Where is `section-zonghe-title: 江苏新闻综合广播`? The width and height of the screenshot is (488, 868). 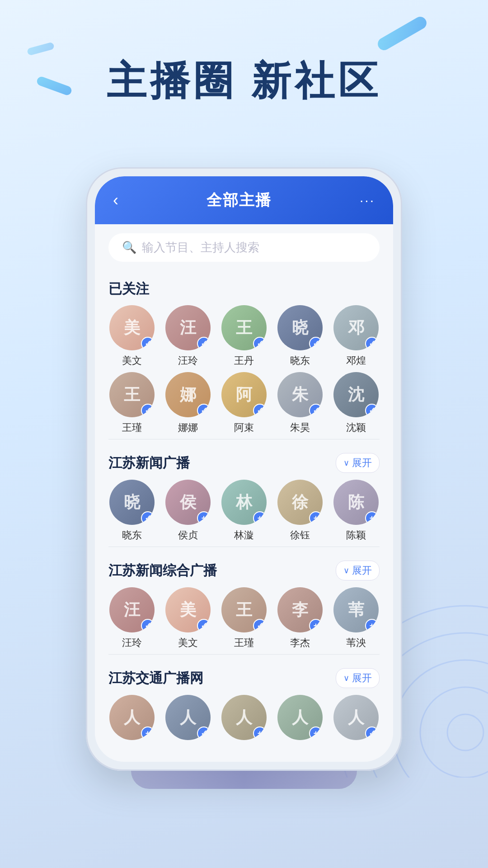
section-zonghe-title: 江苏新闻综合广播 is located at coordinates (163, 571).